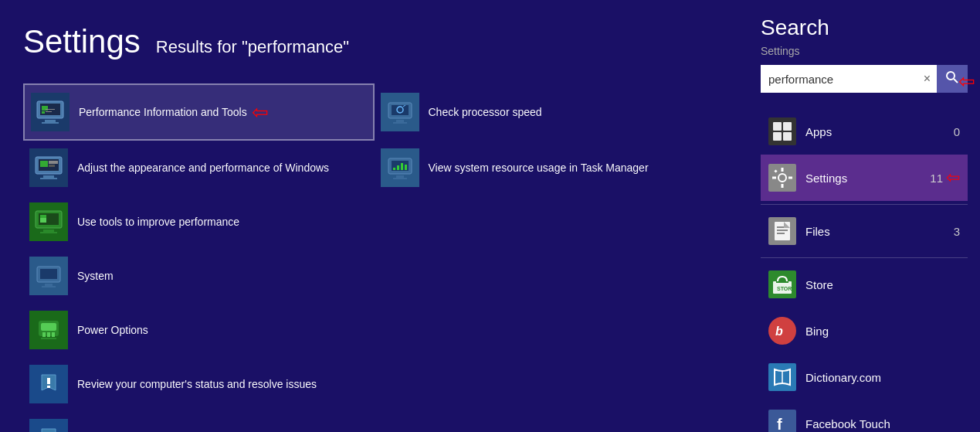  Describe the element at coordinates (864, 377) in the screenshot. I see `category-dictionary: Dictionary.com` at that location.